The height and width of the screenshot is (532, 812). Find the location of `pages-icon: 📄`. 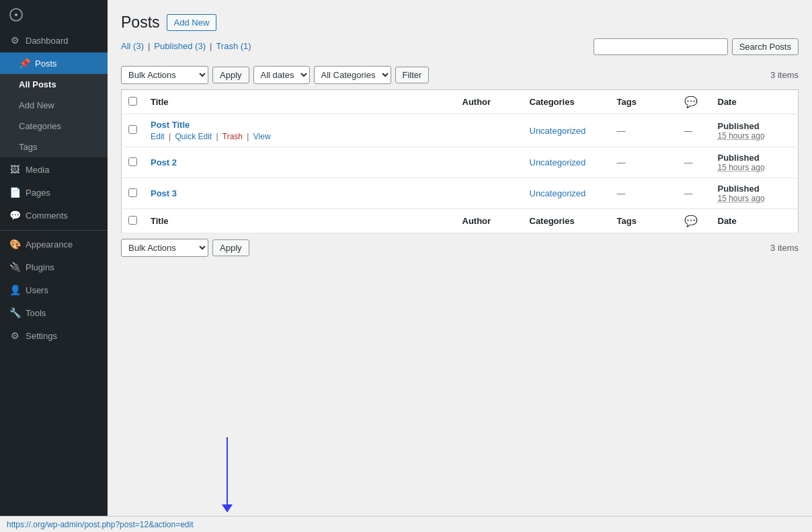

pages-icon: 📄 is located at coordinates (15, 192).